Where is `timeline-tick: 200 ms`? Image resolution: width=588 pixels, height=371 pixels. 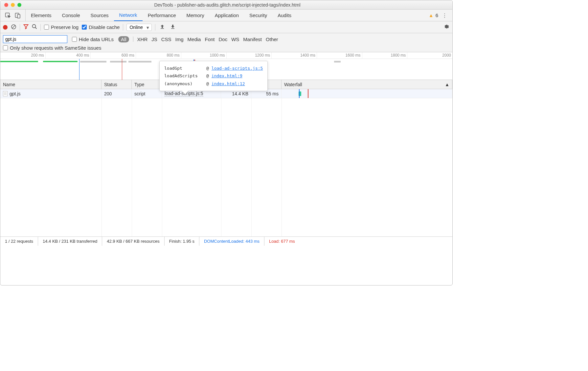
timeline-tick: 200 ms is located at coordinates (23, 55).